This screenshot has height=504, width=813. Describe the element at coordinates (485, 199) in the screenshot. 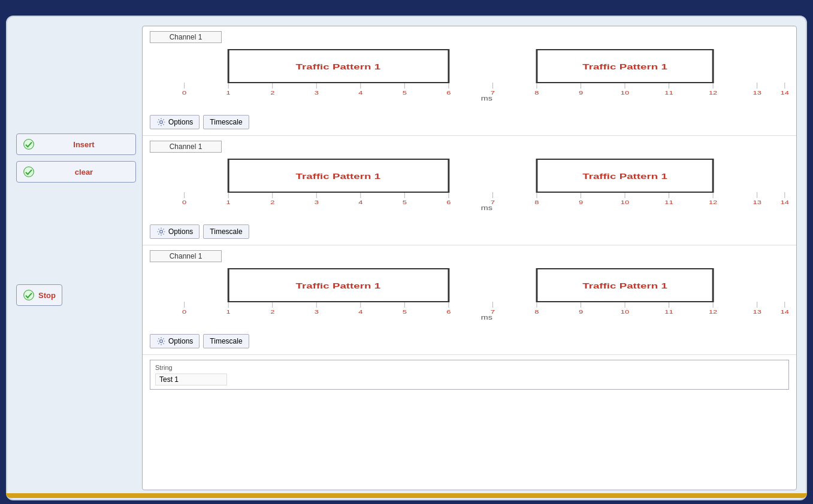

I see `tick-group-2: 0 1 2 3 4 5 6 7` at that location.